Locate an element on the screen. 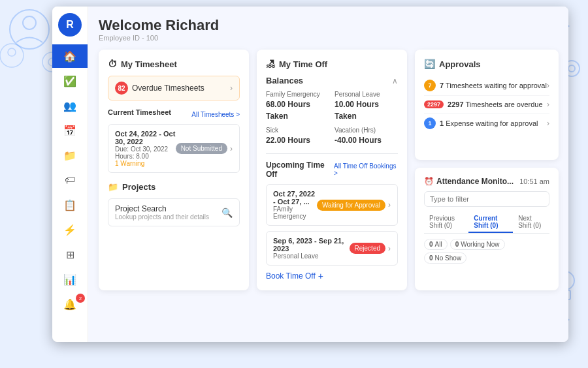 The height and width of the screenshot is (368, 588). project-search-desc: Lookup projects and their details is located at coordinates (162, 217).